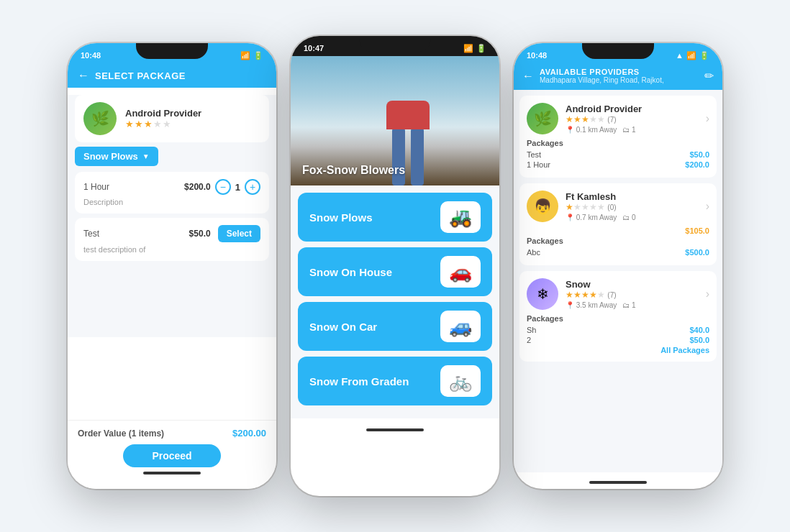 This screenshot has height=532, width=790. What do you see at coordinates (629, 129) in the screenshot?
I see `jobs-0: 🗂 1` at bounding box center [629, 129].